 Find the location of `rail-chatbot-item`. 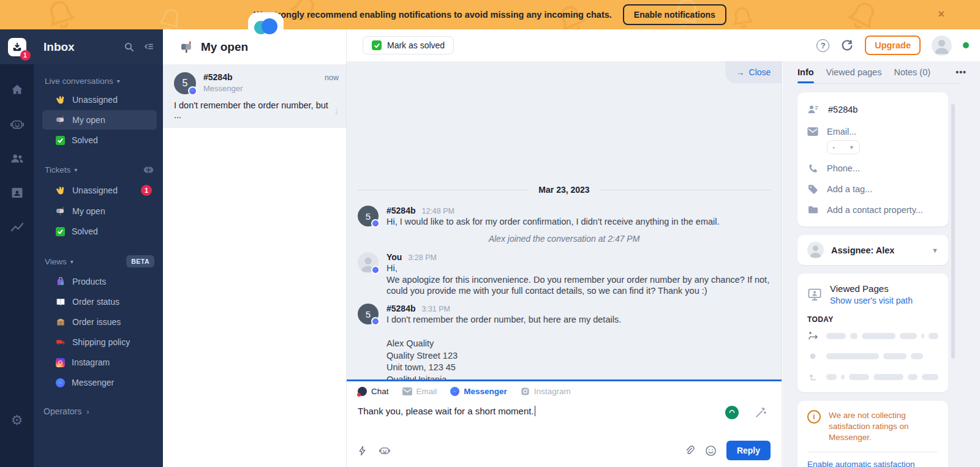

rail-chatbot-item is located at coordinates (17, 124).